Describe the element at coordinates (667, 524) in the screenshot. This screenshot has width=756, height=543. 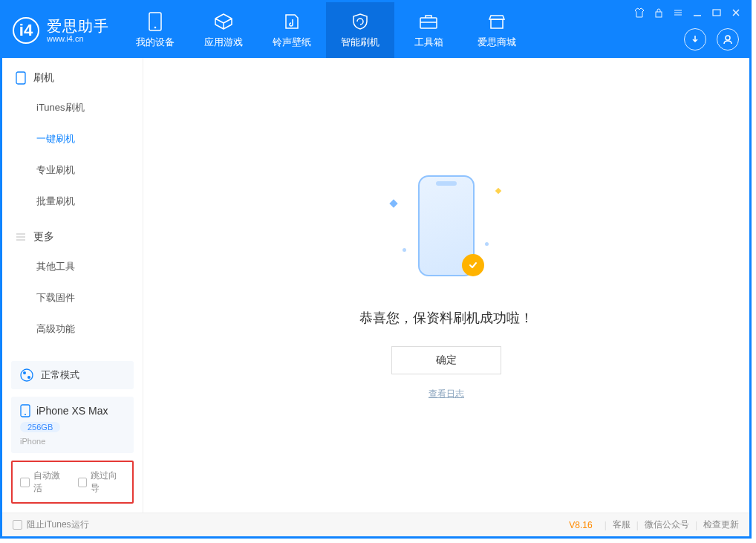
I see `footer-link-wechat: 微信公众号` at that location.